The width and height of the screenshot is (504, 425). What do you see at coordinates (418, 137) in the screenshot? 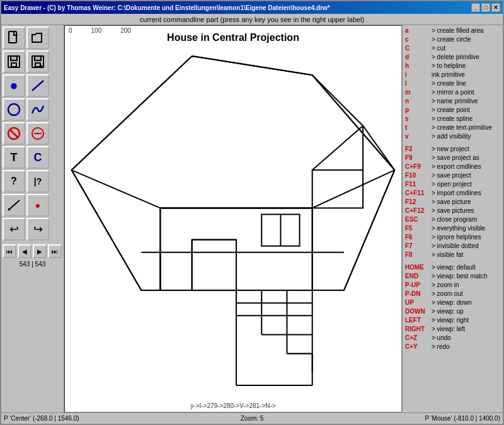
I see `shortcut-key: v` at bounding box center [418, 137].